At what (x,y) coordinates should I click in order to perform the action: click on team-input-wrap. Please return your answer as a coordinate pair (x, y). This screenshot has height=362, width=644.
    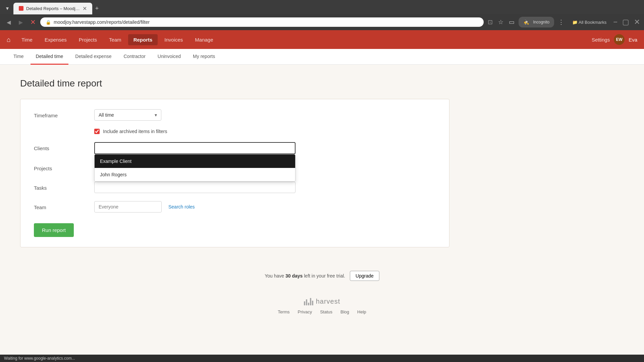
    Looking at the image, I should click on (128, 207).